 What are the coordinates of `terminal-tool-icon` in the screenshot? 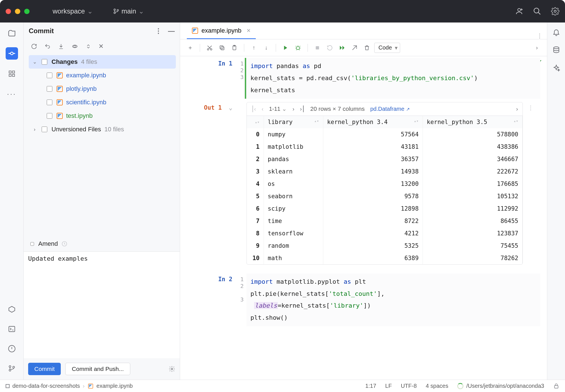 It's located at (12, 329).